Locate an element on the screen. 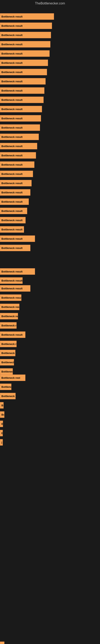  bottleneck-bar: Bottleneck r is located at coordinates (8, 396).